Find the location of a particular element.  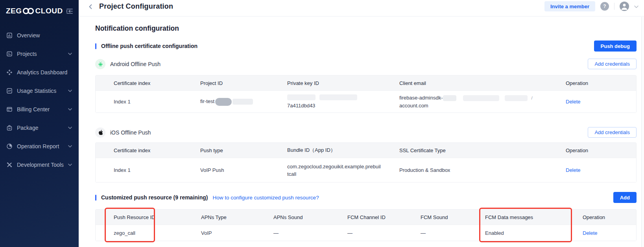

sidebar-item-usage-statistics: Usage Statistics is located at coordinates (39, 90).